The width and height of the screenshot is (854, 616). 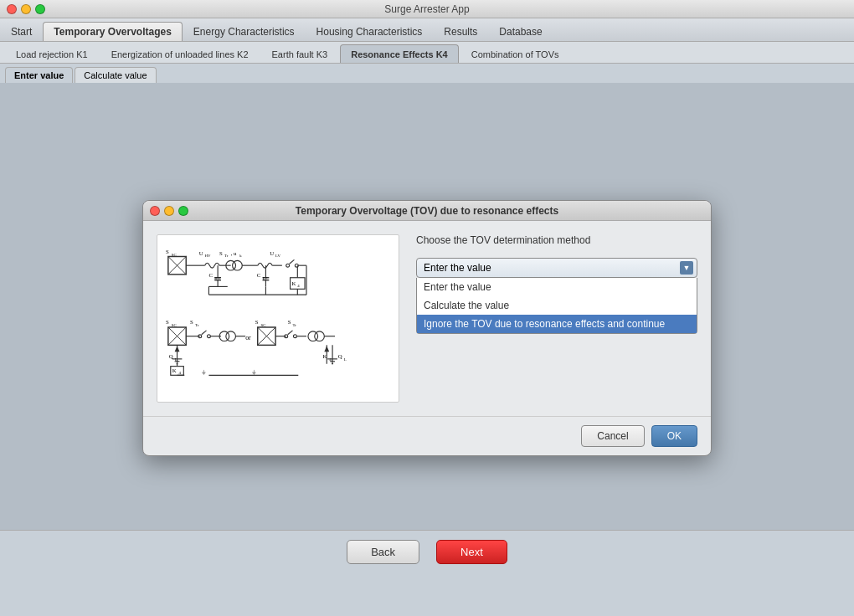 What do you see at coordinates (427, 9) in the screenshot?
I see `title-bar: Surge Arrester App` at bounding box center [427, 9].